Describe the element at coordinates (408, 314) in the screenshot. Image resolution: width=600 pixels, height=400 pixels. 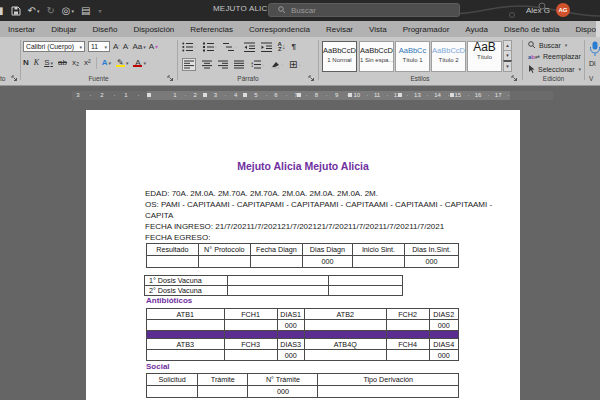
I see `table-cell: FCH2` at that location.